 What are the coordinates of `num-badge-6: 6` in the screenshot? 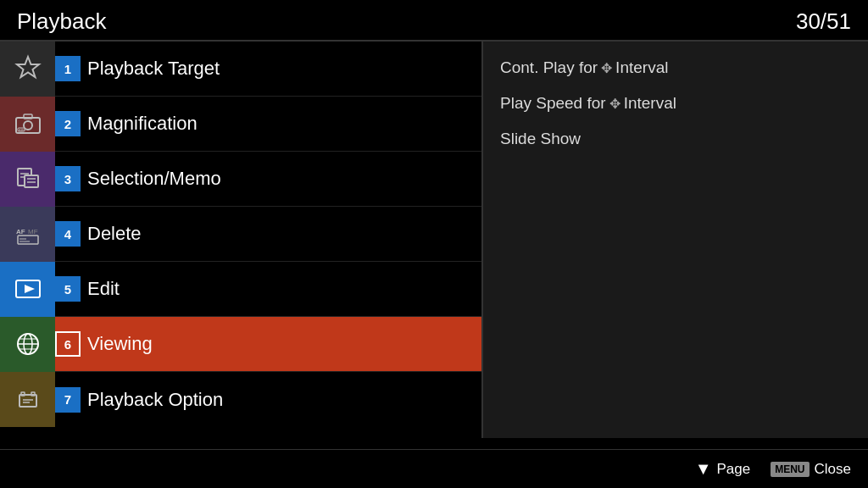 It's located at (68, 344).